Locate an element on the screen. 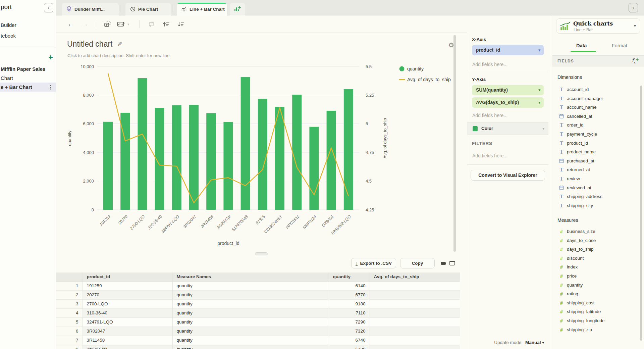 The height and width of the screenshot is (349, 644). column-header-measure-names: Measure Names is located at coordinates (251, 277).